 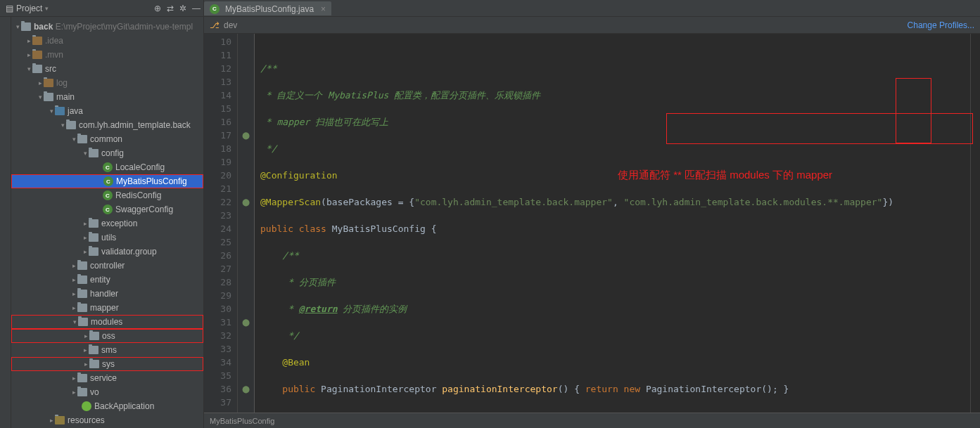 What do you see at coordinates (242, 421) in the screenshot?
I see `status-class-name: MyBatisPlusConfig` at bounding box center [242, 421].